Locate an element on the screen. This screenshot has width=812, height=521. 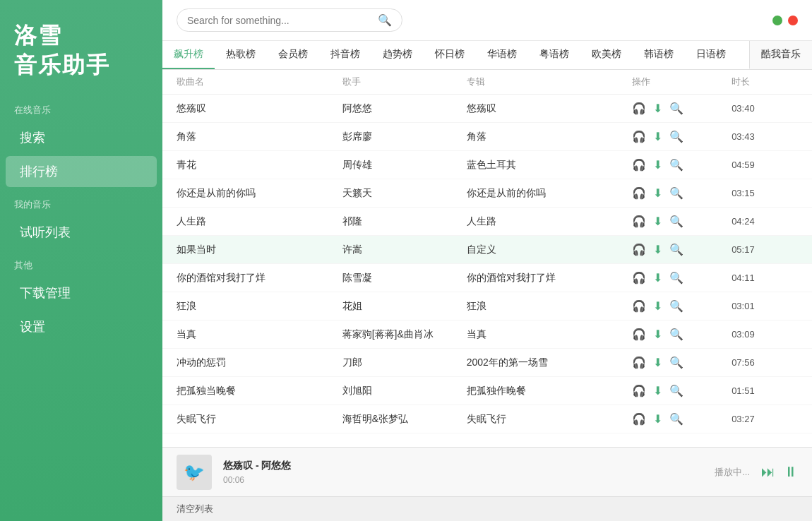
table-row: 冲动的惩罚刀郎2002年的第一场雪🎧⬇🔍07:56 is located at coordinates (487, 363).